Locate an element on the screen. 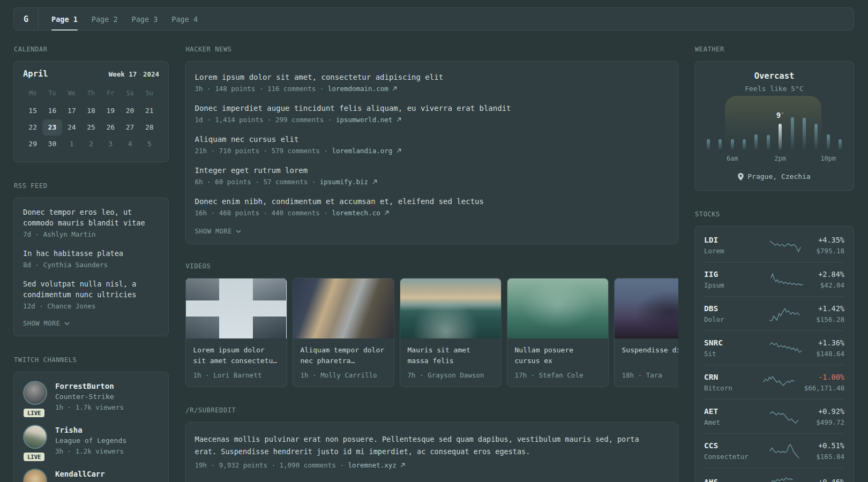 This screenshot has height=482, width=868. calendar-day: 15 is located at coordinates (33, 111).